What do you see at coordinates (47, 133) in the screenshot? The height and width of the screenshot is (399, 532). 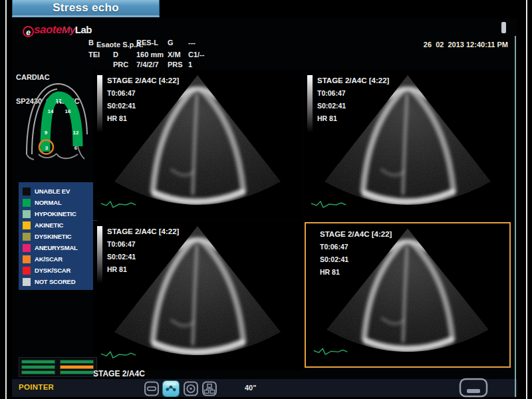 I see `segment-9: 9` at bounding box center [47, 133].